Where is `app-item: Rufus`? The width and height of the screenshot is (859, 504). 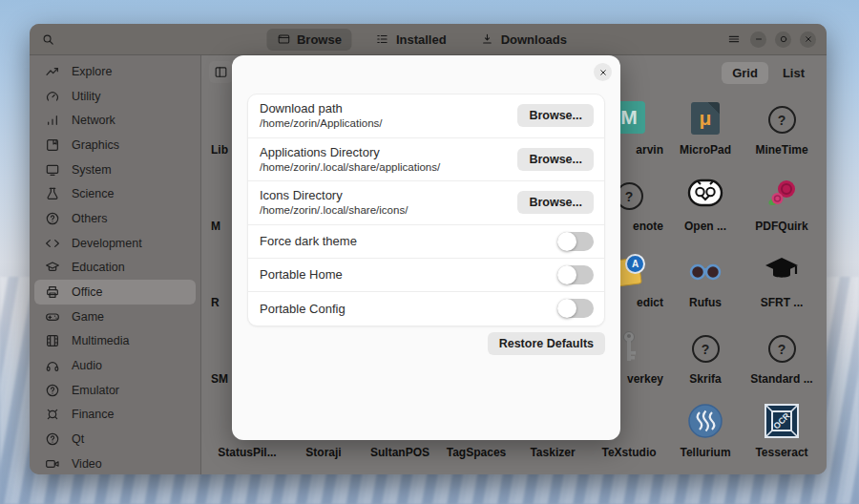
app-item: Rufus is located at coordinates (705, 288).